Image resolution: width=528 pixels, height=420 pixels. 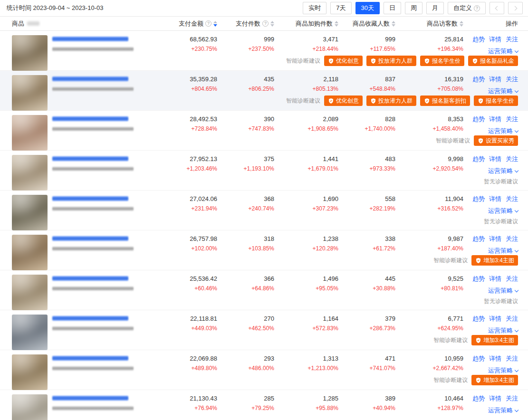 What do you see at coordinates (413, 8) in the screenshot?
I see `period-button: 周` at bounding box center [413, 8].